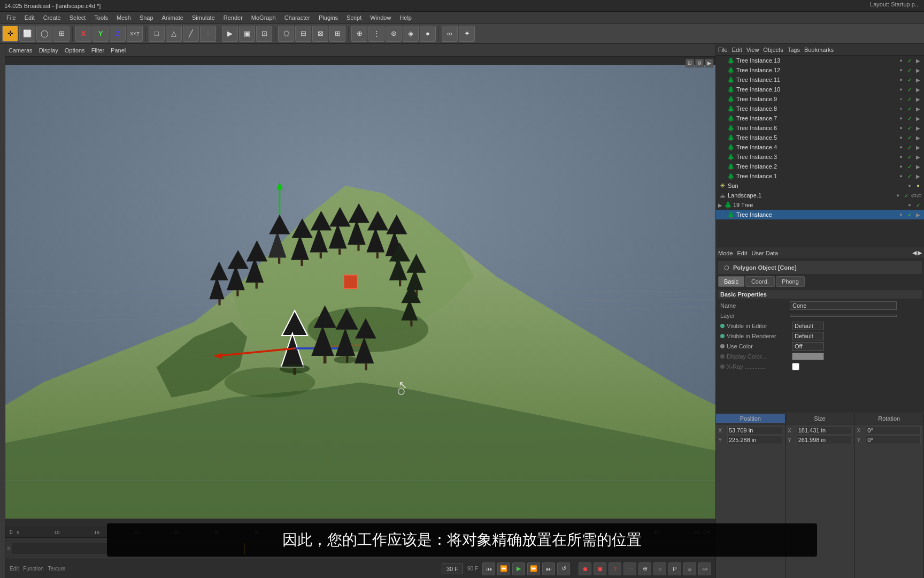 This screenshot has height=578, width=924. Describe the element at coordinates (264, 18) in the screenshot. I see `menu-mograph: MoGraph` at that location.